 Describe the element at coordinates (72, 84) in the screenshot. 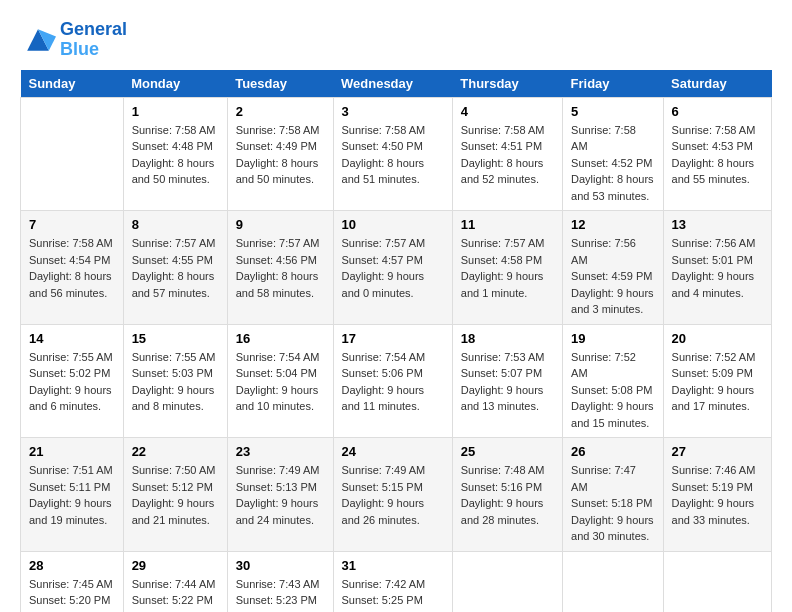

I see `header-sunday: Sunday` at that location.